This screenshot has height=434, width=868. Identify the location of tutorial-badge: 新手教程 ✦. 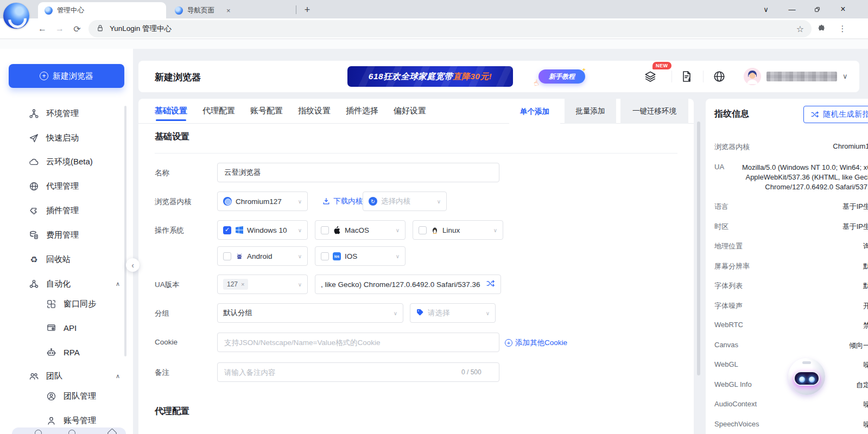
(562, 76).